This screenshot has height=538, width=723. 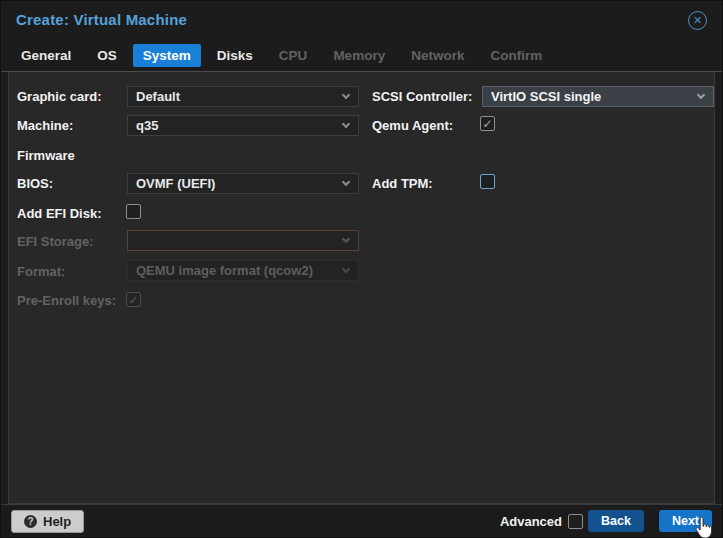 I want to click on tab-general: General, so click(x=46, y=56).